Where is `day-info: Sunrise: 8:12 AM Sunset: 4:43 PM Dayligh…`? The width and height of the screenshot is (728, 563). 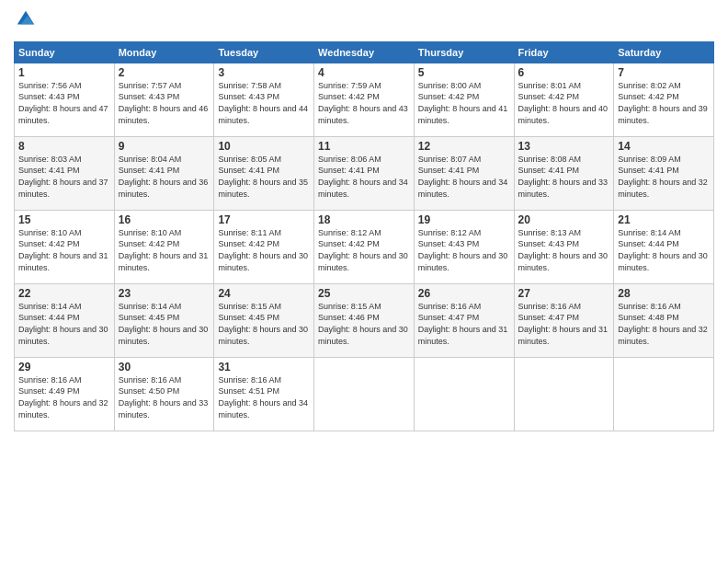
day-info: Sunrise: 8:12 AM Sunset: 4:43 PM Dayligh… is located at coordinates (464, 250).